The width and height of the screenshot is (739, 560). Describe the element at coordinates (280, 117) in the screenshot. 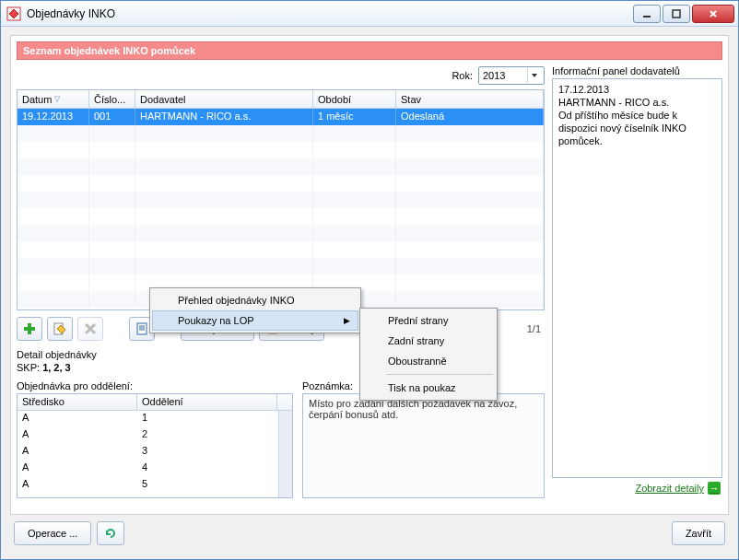

I see `table-row: 19.12.2013 001 HARTMANN - RICO a.s. 1 mě…` at that location.